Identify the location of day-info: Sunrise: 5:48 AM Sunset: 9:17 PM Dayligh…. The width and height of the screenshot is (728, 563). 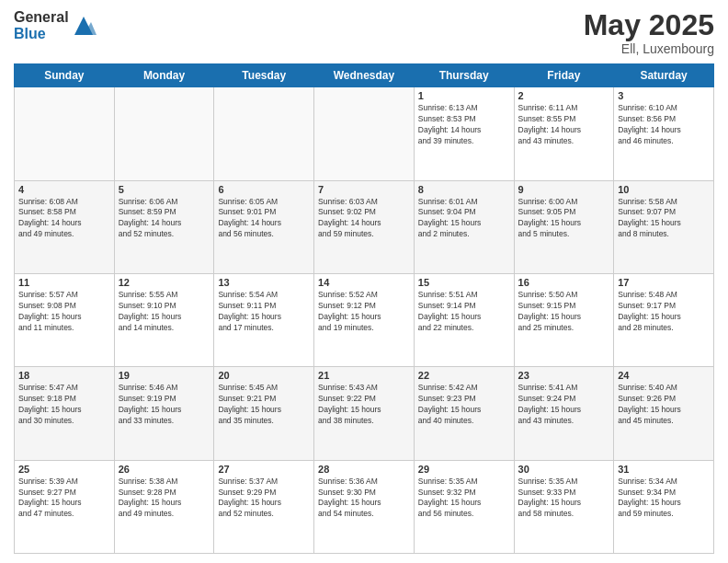
(664, 312).